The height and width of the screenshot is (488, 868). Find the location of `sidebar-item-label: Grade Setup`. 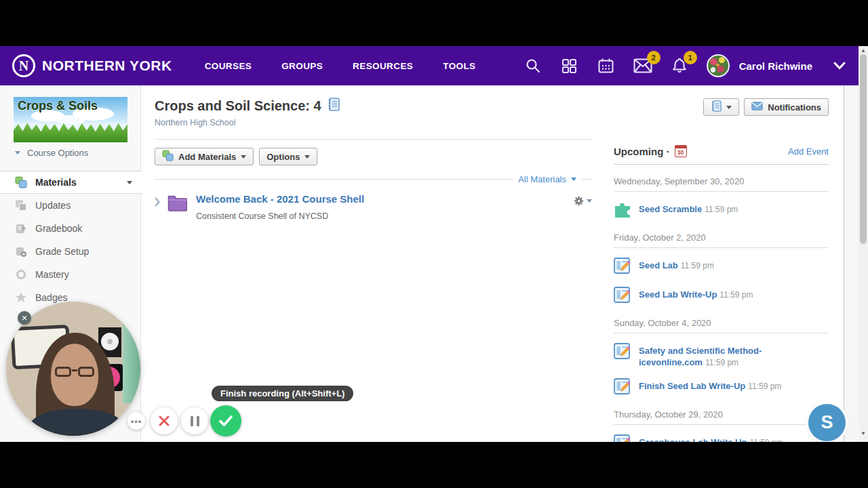

sidebar-item-label: Grade Setup is located at coordinates (62, 251).